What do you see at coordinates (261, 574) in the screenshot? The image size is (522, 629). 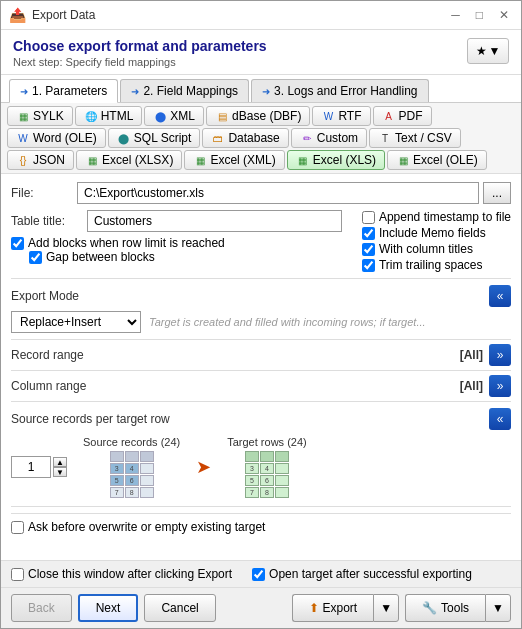 I see `footer-checks: Close this window after clicking Export …` at bounding box center [261, 574].